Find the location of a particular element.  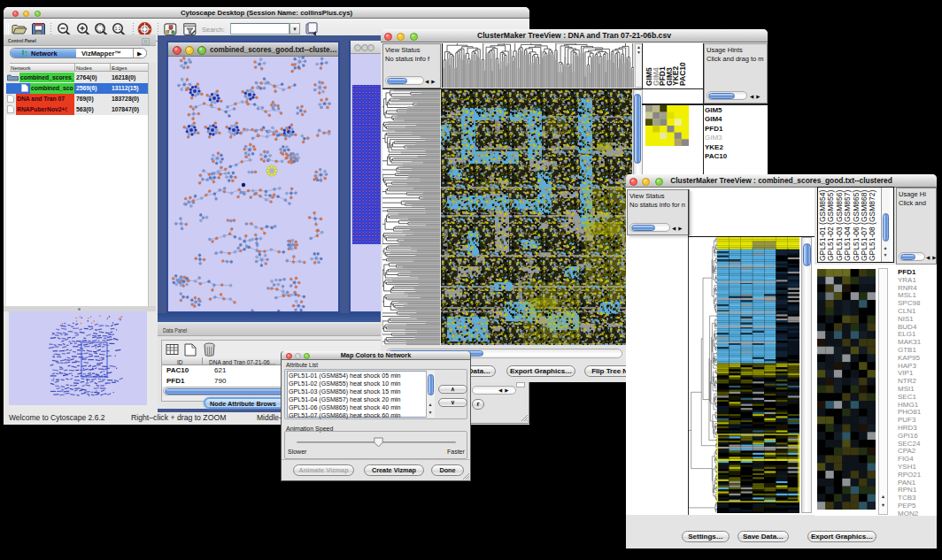

svg-text: 1:1 is located at coordinates (119, 28).